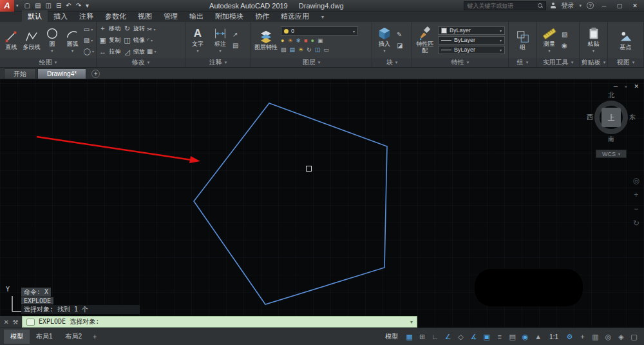 This screenshot has height=345, width=644. Describe the element at coordinates (299, 41) in the screenshot. I see `layer-freeze-icon: ❄` at that location.